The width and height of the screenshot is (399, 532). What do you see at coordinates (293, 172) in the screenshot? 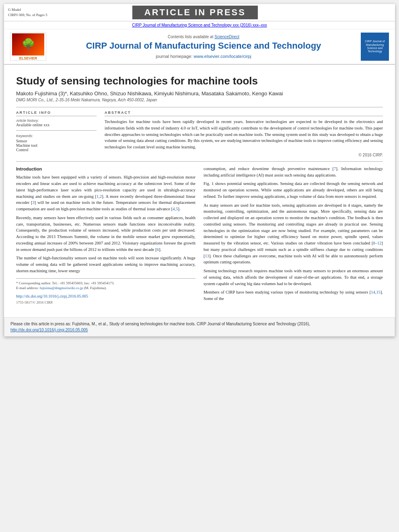
I see `right-para-1: consumption, and reduce downtime through…` at bounding box center [293, 172].